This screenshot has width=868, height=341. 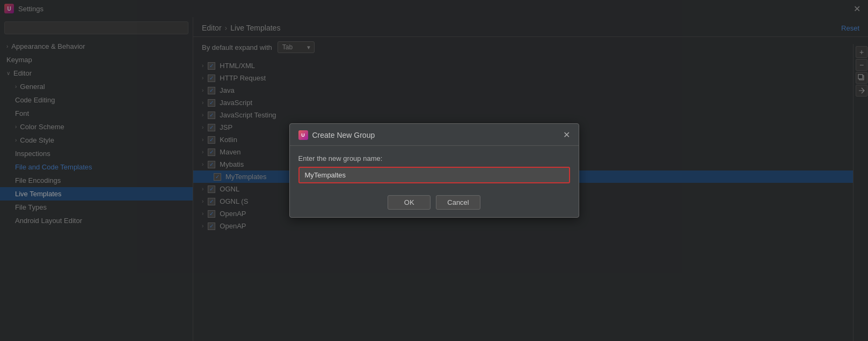 I want to click on dialog-input-label: Enter the new group name:, so click(x=434, y=159).